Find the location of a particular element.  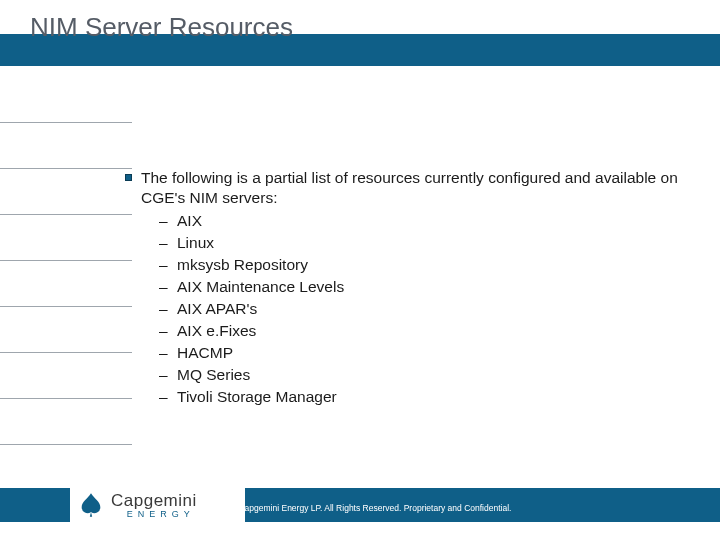

list-item: –MQ Series is located at coordinates (420, 375).